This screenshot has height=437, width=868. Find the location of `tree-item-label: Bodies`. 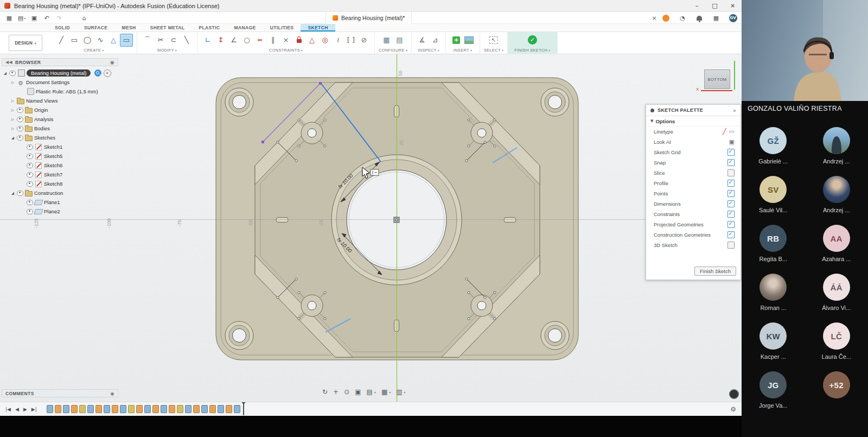

tree-item-label: Bodies is located at coordinates (42, 128).